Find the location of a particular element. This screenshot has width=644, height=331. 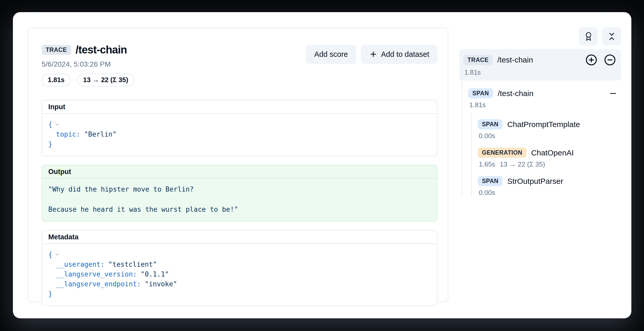

output-panel: Output "Why did the hipster move to Berl… is located at coordinates (240, 193).